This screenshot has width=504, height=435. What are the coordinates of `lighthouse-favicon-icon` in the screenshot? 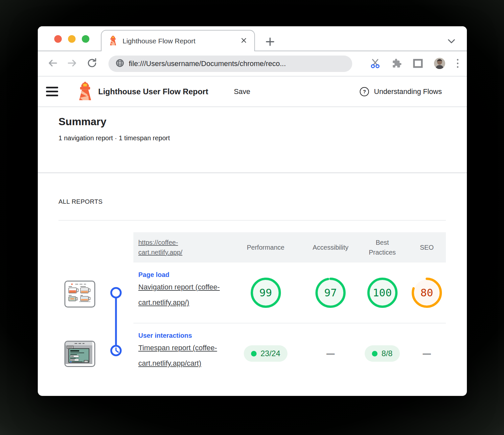 It's located at (113, 41).